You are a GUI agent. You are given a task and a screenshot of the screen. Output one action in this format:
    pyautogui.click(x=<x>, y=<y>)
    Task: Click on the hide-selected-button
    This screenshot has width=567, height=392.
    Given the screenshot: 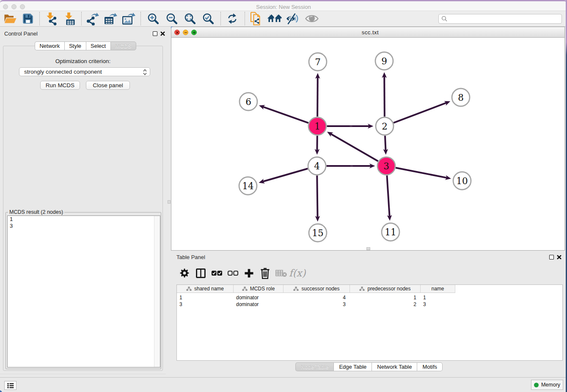 What is the action you would take?
    pyautogui.click(x=293, y=19)
    